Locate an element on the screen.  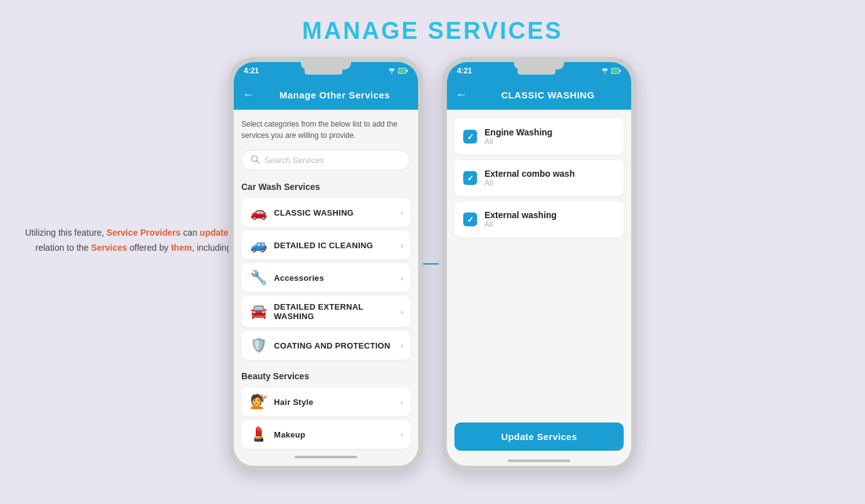
update-btn-wrapper: Update Services is located at coordinates (539, 436).